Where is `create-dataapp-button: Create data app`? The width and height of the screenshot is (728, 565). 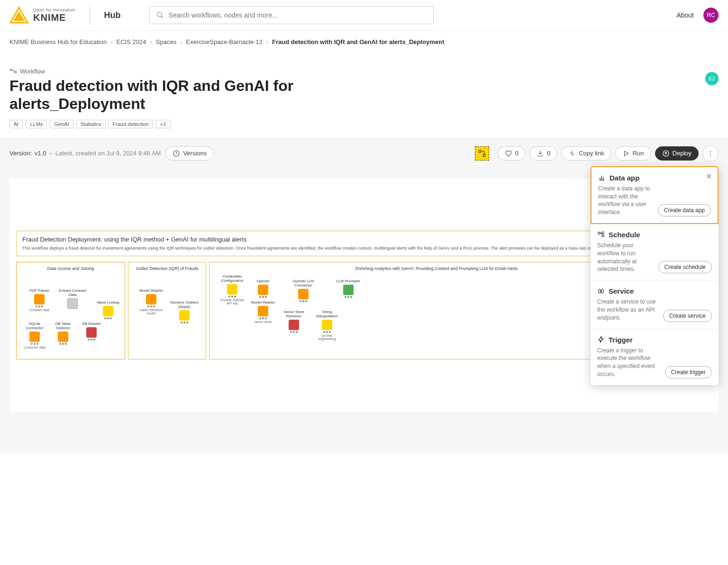 create-dataapp-button: Create data app is located at coordinates (684, 210).